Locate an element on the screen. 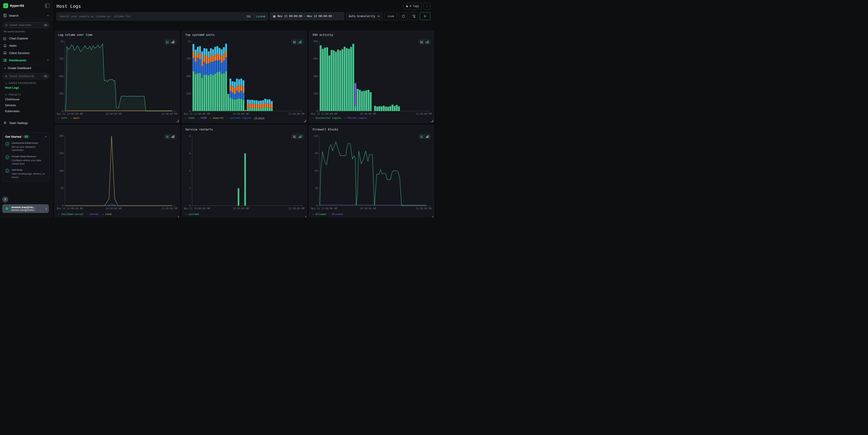 The width and height of the screenshot is (868, 435). sidebar-item-team-settings: Team Settings is located at coordinates (26, 123).